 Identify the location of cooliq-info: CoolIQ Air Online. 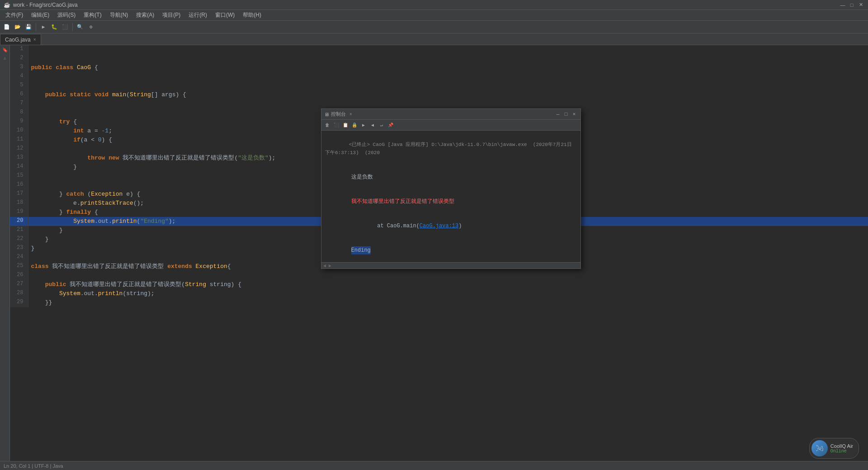
(842, 448).